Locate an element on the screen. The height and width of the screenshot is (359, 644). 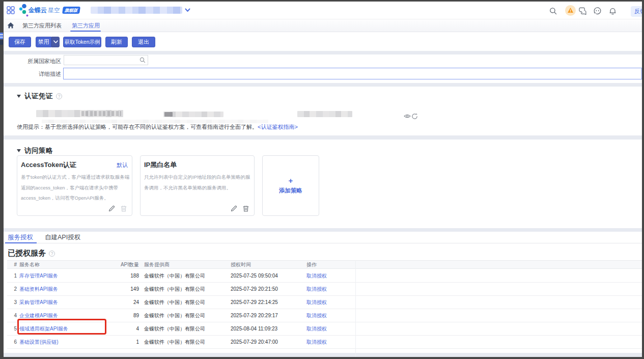
auth-time: 2025-07-29 22:14:25 is located at coordinates (255, 302).